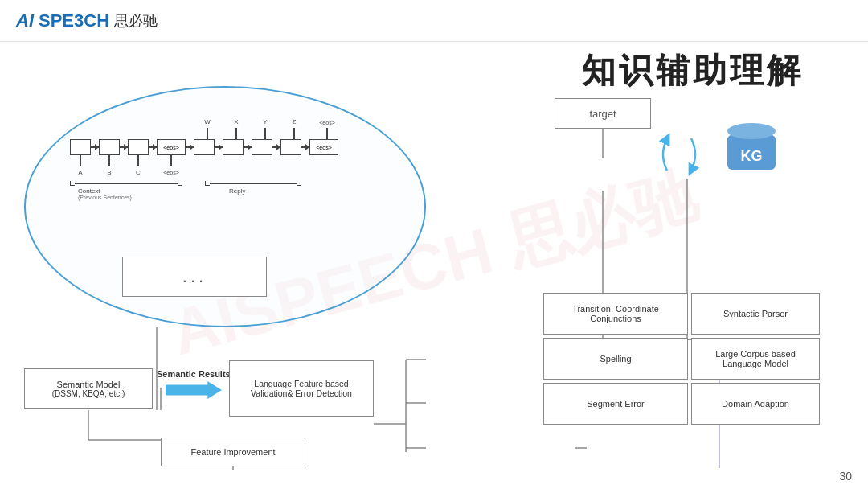 The width and height of the screenshot is (868, 489). What do you see at coordinates (104, 198) in the screenshot?
I see `prev-sentences-label: (Previous Sentences)` at bounding box center [104, 198].